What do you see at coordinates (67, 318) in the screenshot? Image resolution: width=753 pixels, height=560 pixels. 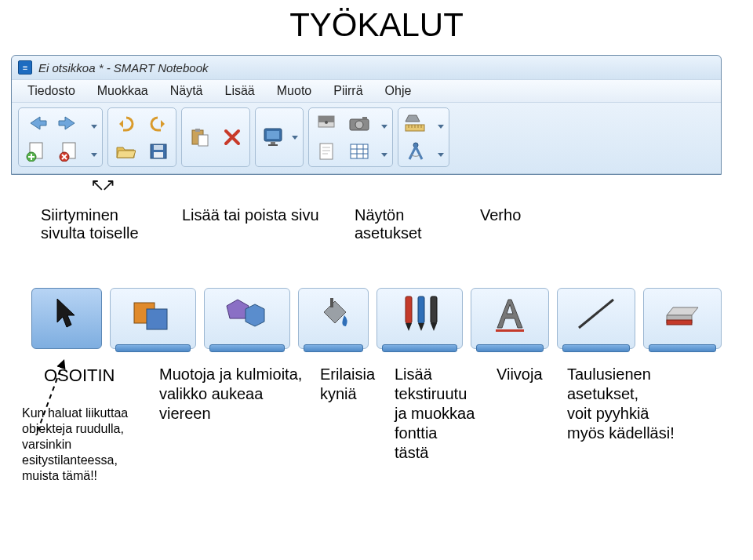 I see `pointer-tool` at bounding box center [67, 318].